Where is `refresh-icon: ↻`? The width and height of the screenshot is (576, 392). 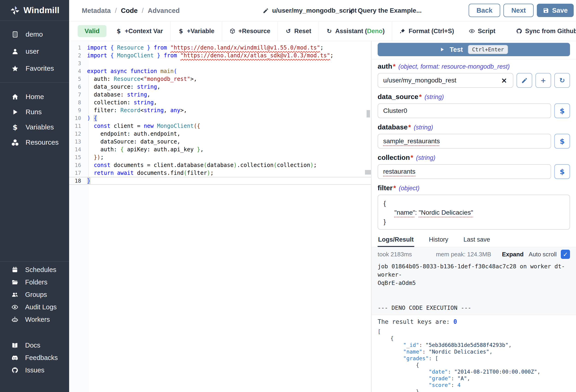
refresh-icon: ↻ is located at coordinates (562, 80).